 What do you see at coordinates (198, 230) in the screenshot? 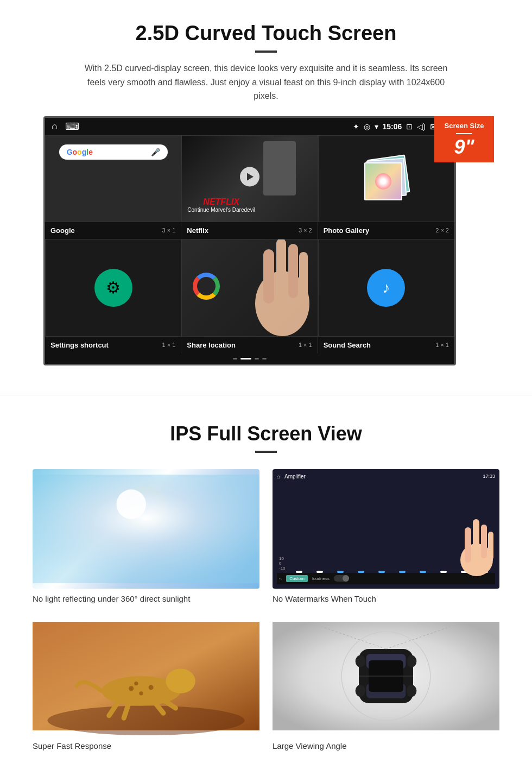
I see `netflix-label-name: Netflix` at bounding box center [198, 230].